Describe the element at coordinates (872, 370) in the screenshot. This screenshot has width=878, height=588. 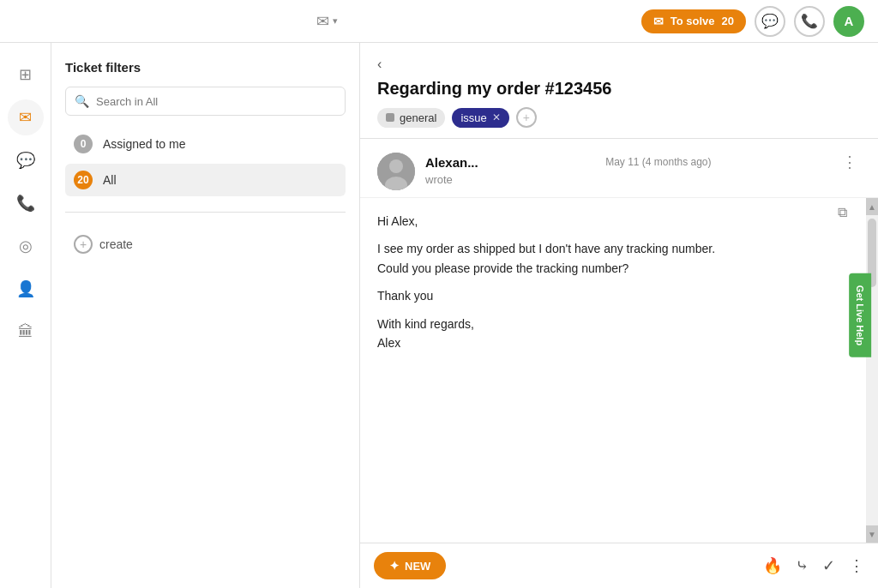
I see `scrollbar-track: ▲ ▼` at that location.